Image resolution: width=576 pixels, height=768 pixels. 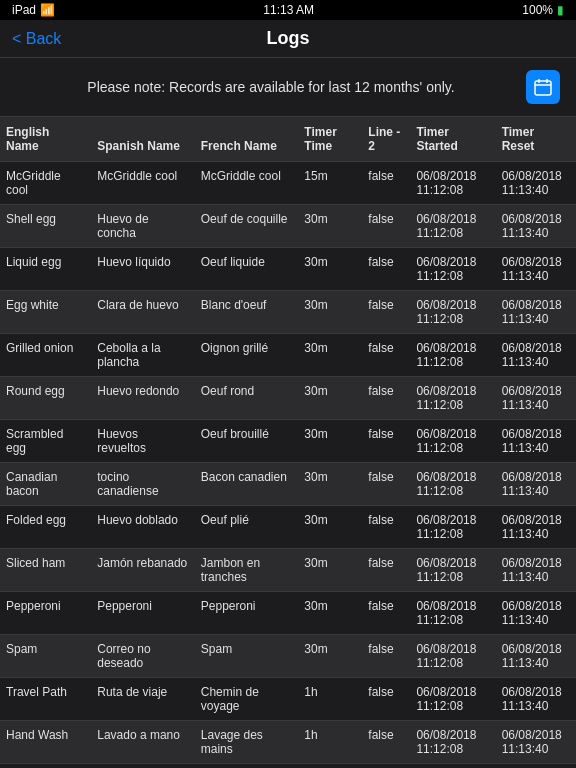 I want to click on cell-spanish: Huevos revueltos, so click(x=143, y=442).